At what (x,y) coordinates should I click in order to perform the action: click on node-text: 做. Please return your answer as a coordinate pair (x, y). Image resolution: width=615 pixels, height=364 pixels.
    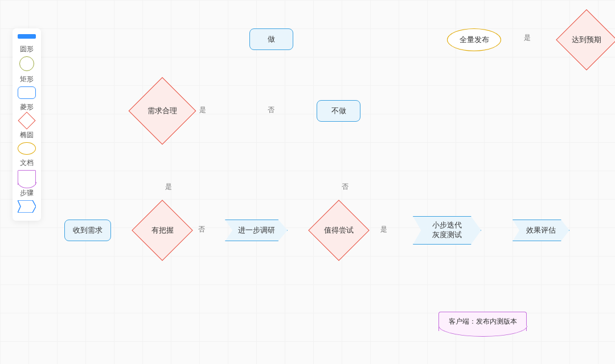
    Looking at the image, I should click on (271, 39).